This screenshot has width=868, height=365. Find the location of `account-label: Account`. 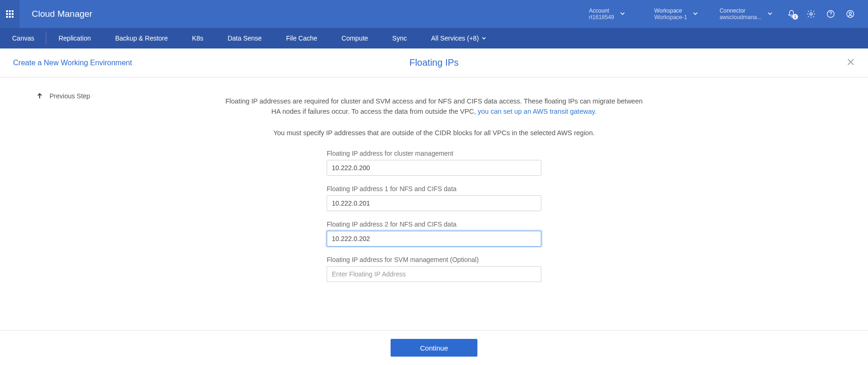

account-label: Account is located at coordinates (602, 11).